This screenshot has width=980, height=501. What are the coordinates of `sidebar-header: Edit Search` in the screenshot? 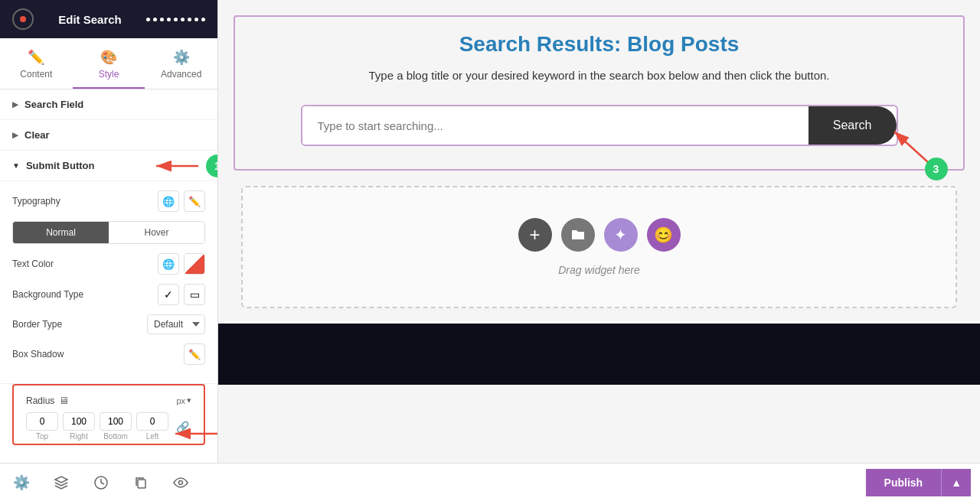 It's located at (109, 19).